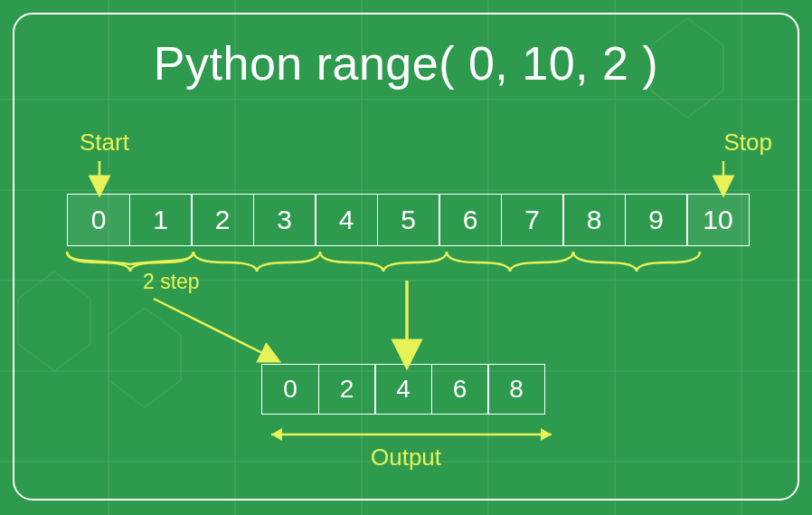 Image resolution: width=812 pixels, height=515 pixels. I want to click on output-cell: 6, so click(460, 389).